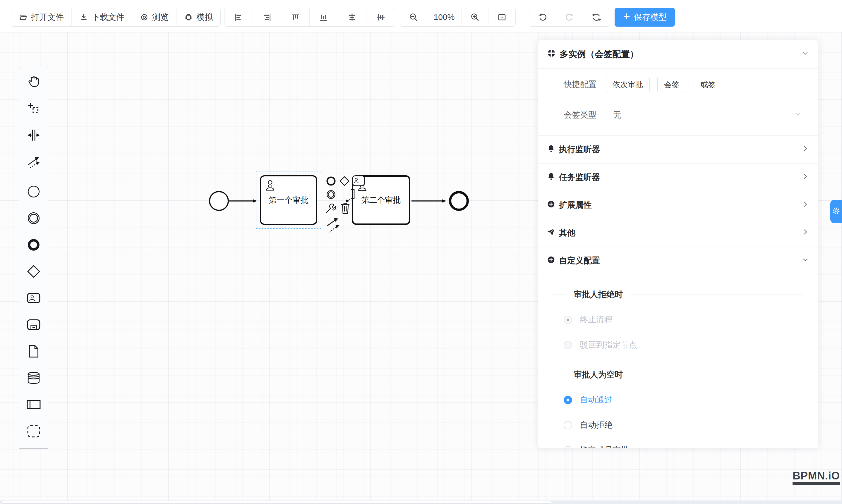 The width and height of the screenshot is (842, 504). Describe the element at coordinates (836, 211) in the screenshot. I see `settings-tab` at that location.